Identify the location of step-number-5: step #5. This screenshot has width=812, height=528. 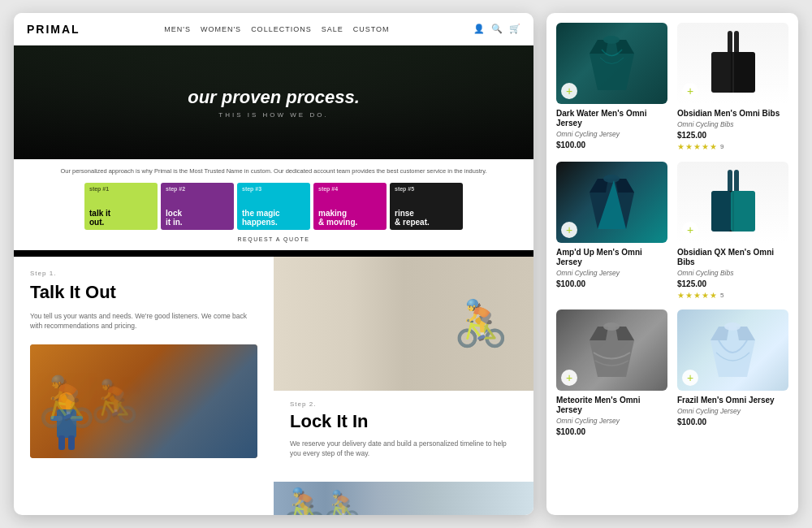
(404, 188).